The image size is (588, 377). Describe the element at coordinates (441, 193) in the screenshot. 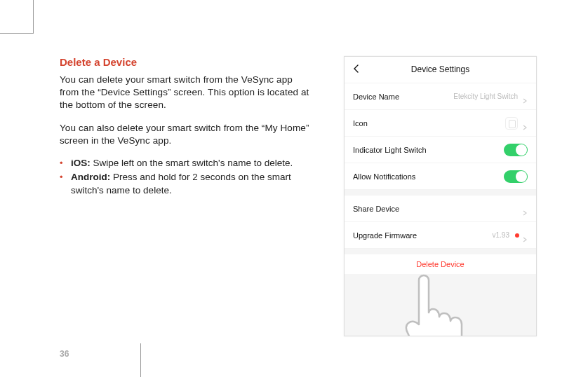

I see `section-gap` at that location.